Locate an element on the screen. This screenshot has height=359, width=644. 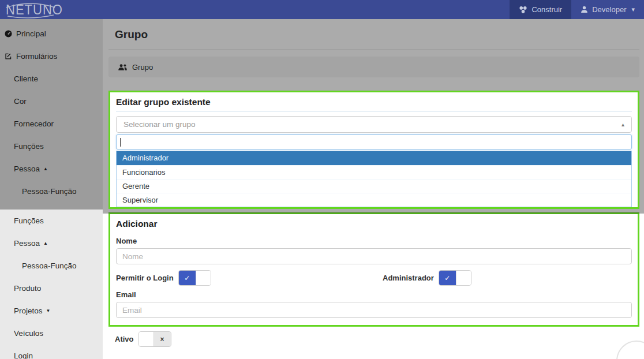
ativo-toggle: × is located at coordinates (155, 339).